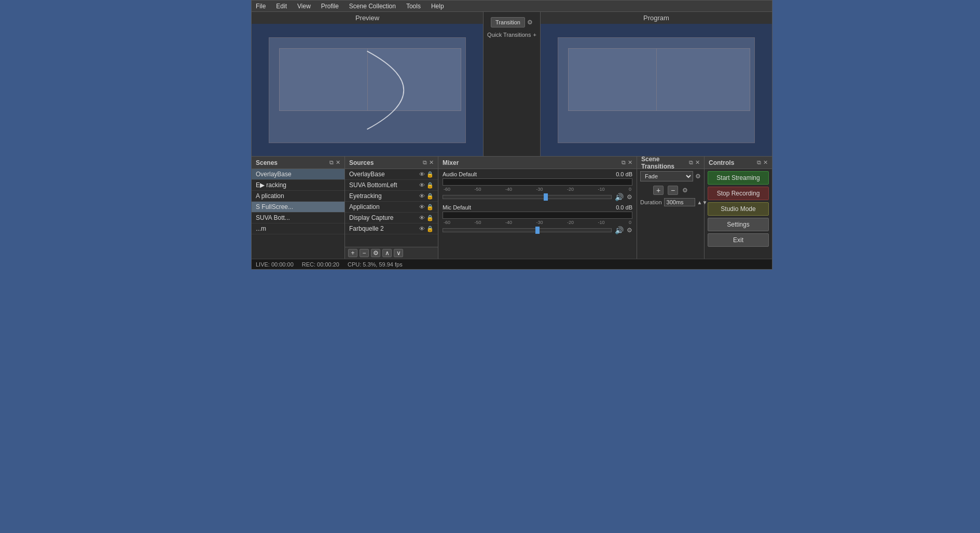  What do you see at coordinates (298, 186) in the screenshot?
I see `scene-item-eyetracking: E▶ racking` at bounding box center [298, 186].